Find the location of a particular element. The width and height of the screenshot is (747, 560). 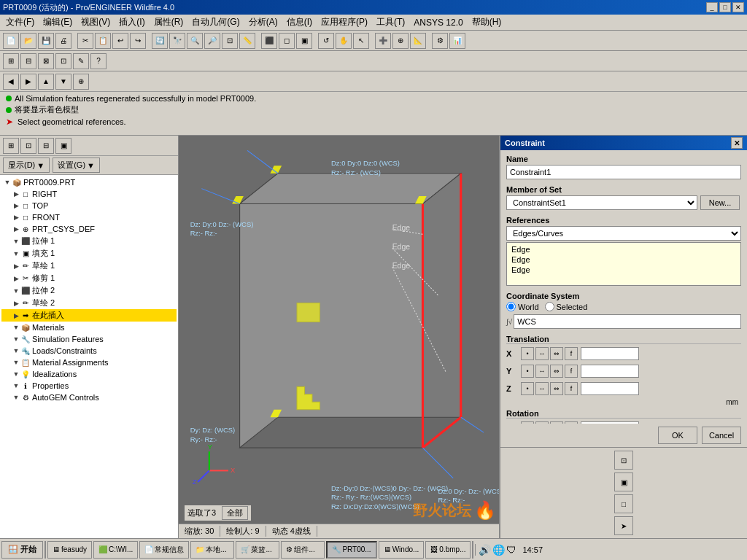

trans-z-fixed: • is located at coordinates (527, 389).